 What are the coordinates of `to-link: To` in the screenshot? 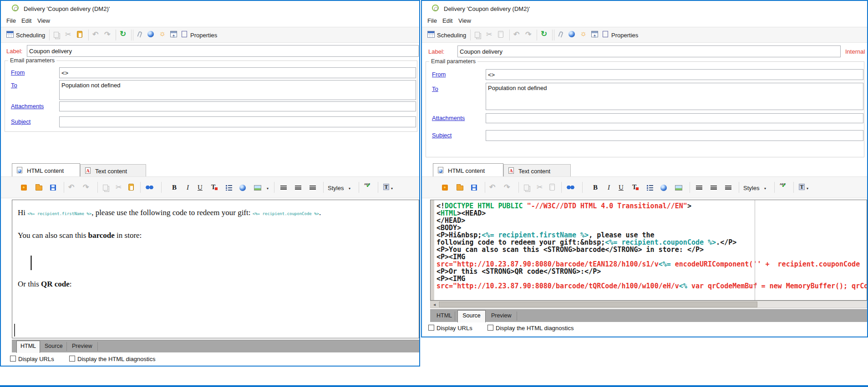 It's located at (435, 89).